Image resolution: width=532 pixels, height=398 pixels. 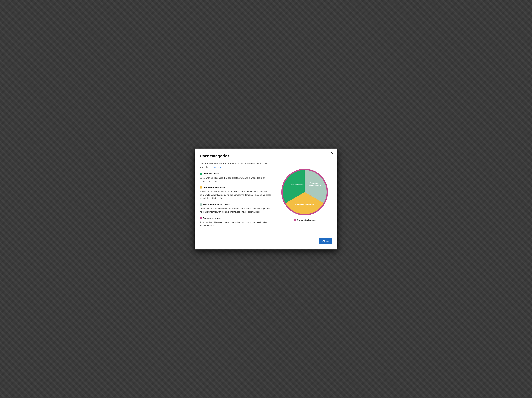 I want to click on category-previously-licensed: Previously-licensed users Users who had …, so click(x=236, y=209).